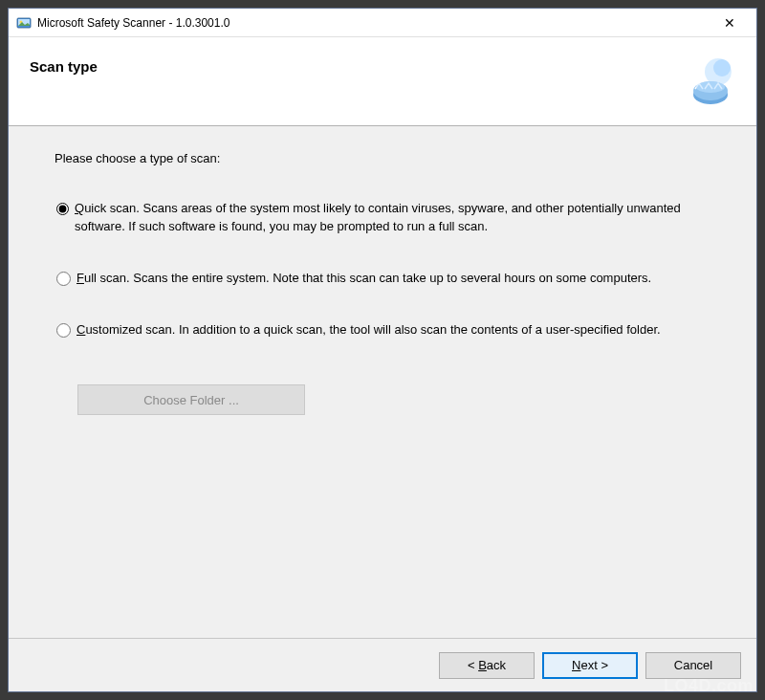 This screenshot has width=765, height=700. Describe the element at coordinates (590, 666) in the screenshot. I see `next-button: Next >` at that location.